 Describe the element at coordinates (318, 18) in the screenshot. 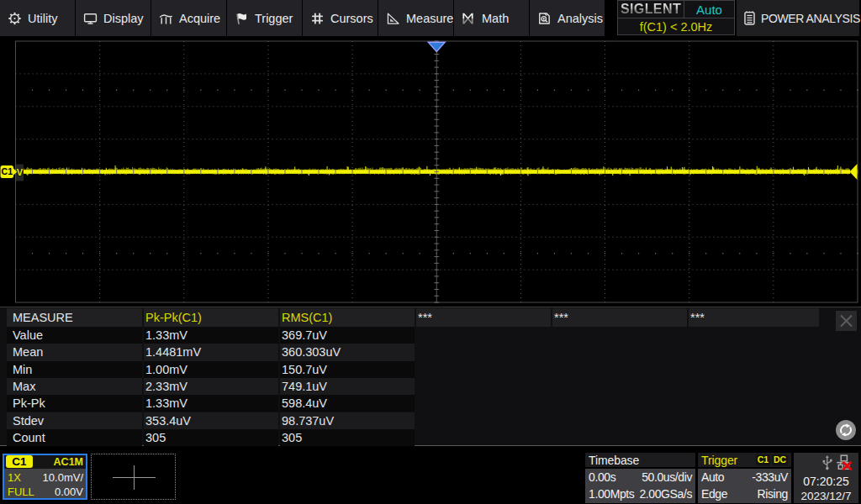

I see `cursors-icon` at that location.